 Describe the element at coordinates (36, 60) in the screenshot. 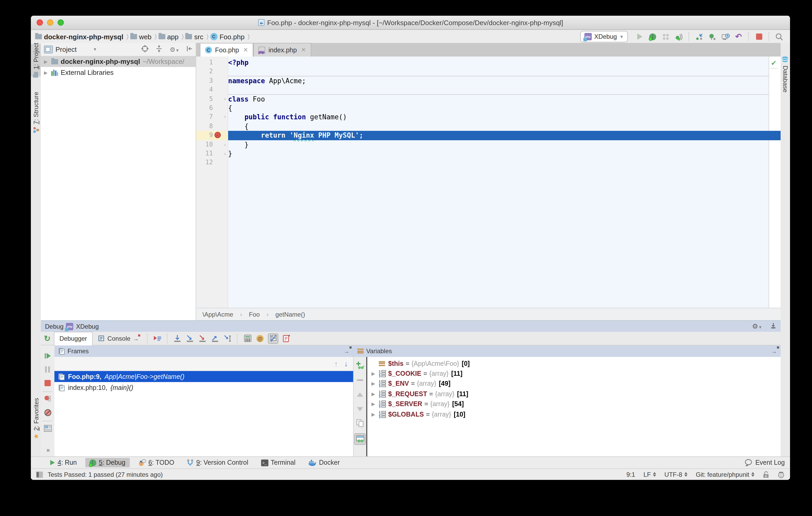

I see `toolwindow-button-project: 1: Project` at that location.